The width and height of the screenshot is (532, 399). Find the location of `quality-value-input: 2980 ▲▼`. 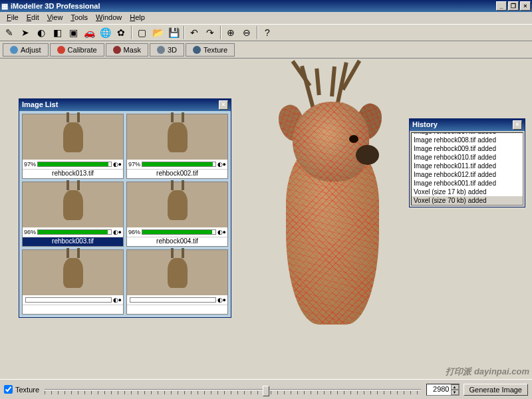

quality-value-input: 2980 ▲▼ is located at coordinates (443, 390).